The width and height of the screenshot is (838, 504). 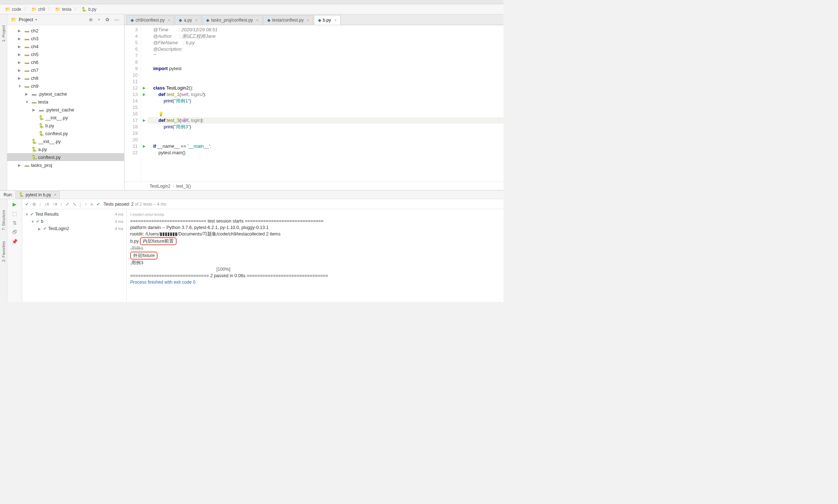 What do you see at coordinates (232, 20) in the screenshot?
I see `editor-tab: ◆tasks_proj/conftest.py×` at bounding box center [232, 20].